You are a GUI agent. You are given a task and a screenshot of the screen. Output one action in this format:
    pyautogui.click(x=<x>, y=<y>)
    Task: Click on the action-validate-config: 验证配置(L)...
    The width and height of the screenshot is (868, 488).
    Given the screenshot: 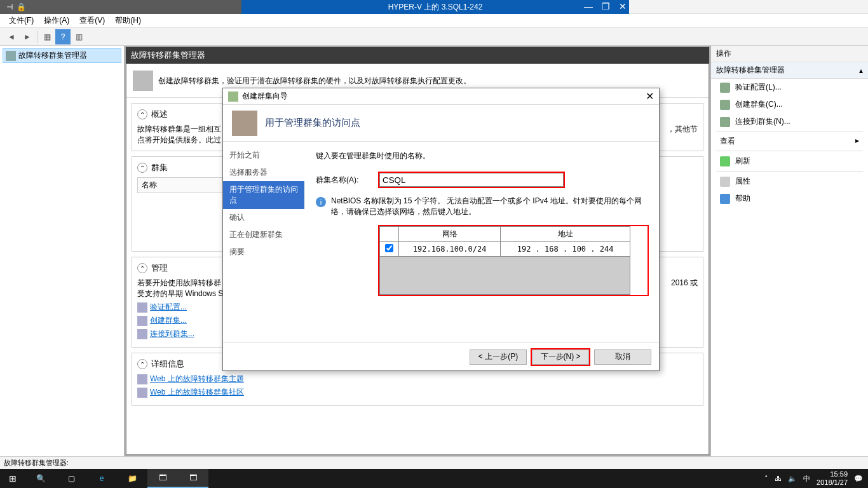 What is the action you would take?
    pyautogui.click(x=789, y=88)
    